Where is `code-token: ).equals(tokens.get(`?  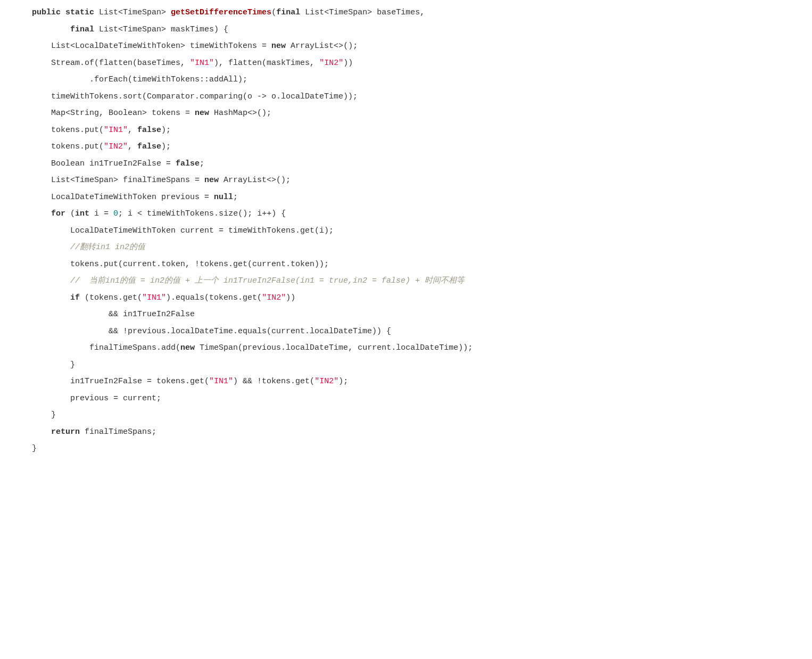 code-token: ).equals(tokens.get( is located at coordinates (214, 298).